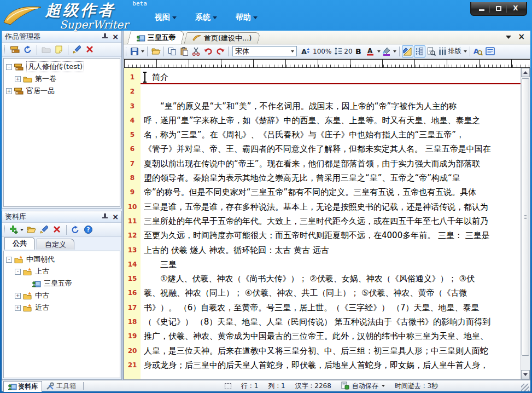  What do you see at coordinates (184, 51) in the screenshot?
I see `paste-button` at bounding box center [184, 51].